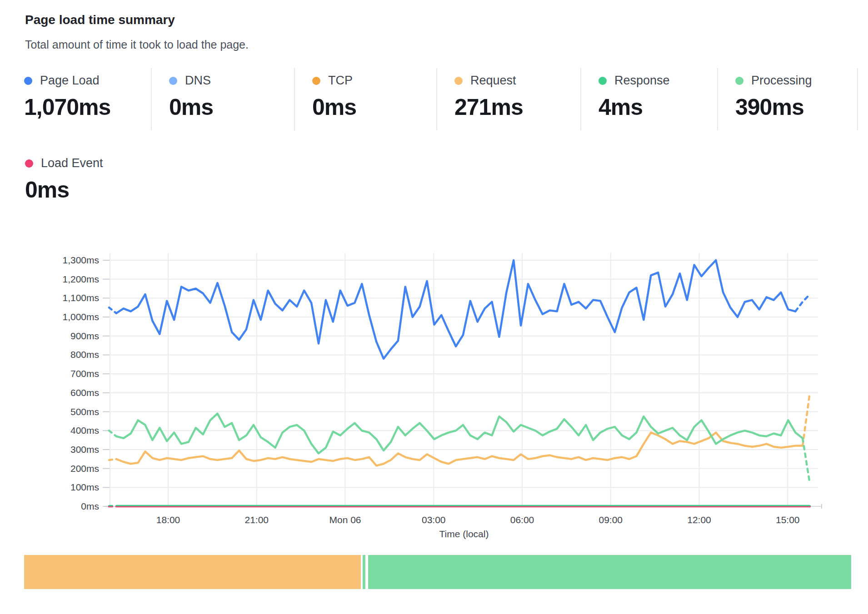 The height and width of the screenshot is (614, 868). What do you see at coordinates (611, 520) in the screenshot?
I see `x-tick-label: 09:00` at bounding box center [611, 520].